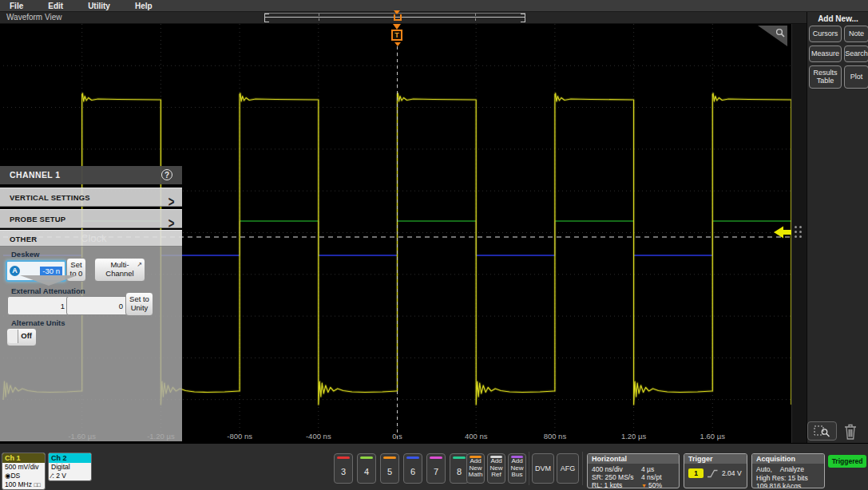 The image size is (868, 490). Describe the element at coordinates (56, 6) in the screenshot. I see `menu-edit: Edit` at that location.